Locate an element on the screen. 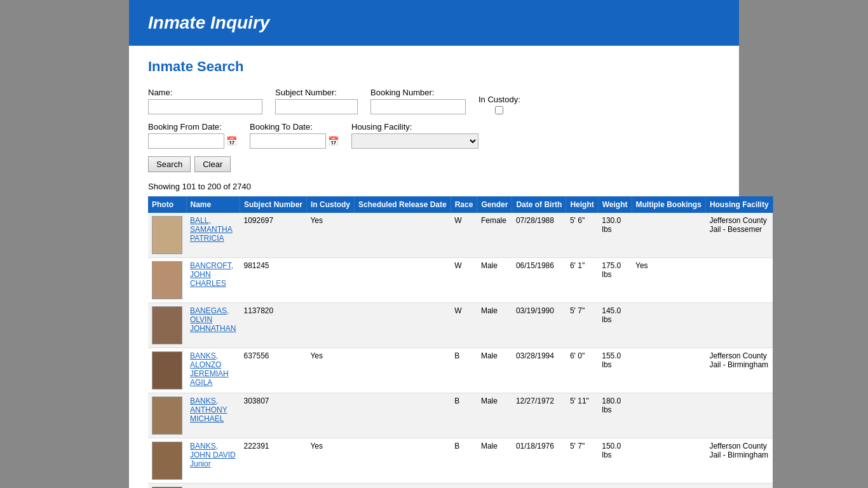  gender-cell: Female is located at coordinates (494, 235).